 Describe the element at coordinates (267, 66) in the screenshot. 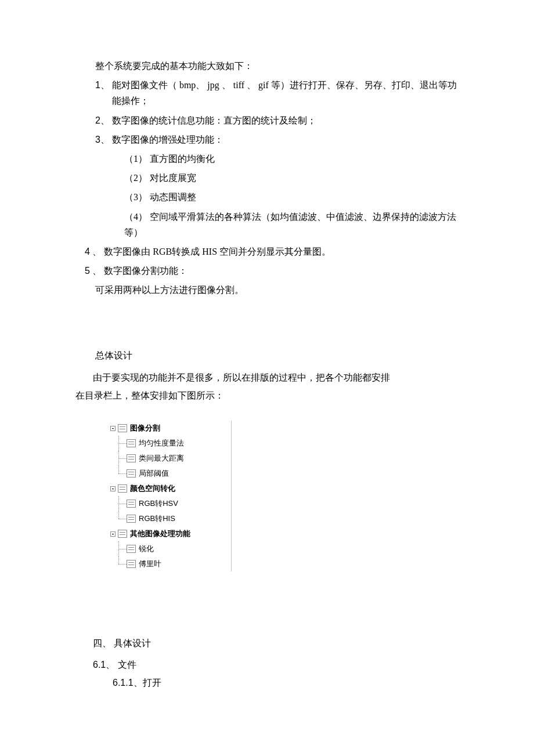

I see `intro-line: 整个系统要完成的基本功能大致如下：` at that location.